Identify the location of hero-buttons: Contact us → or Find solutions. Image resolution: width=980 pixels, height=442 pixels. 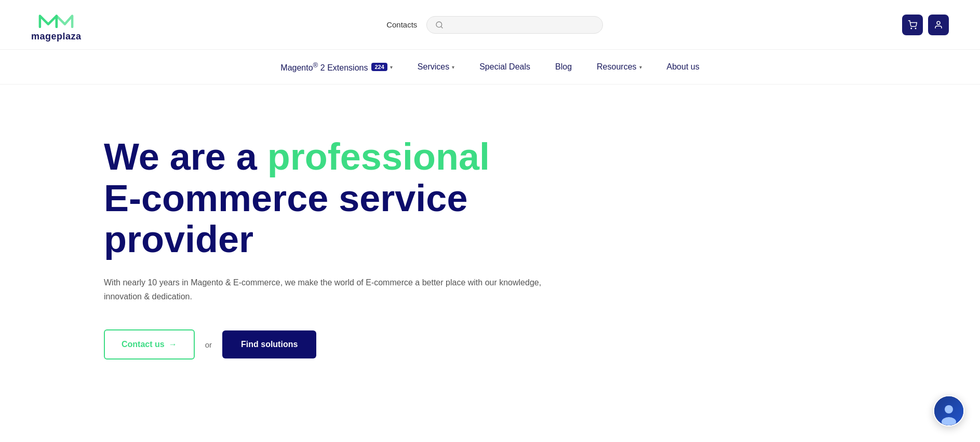
(490, 344).